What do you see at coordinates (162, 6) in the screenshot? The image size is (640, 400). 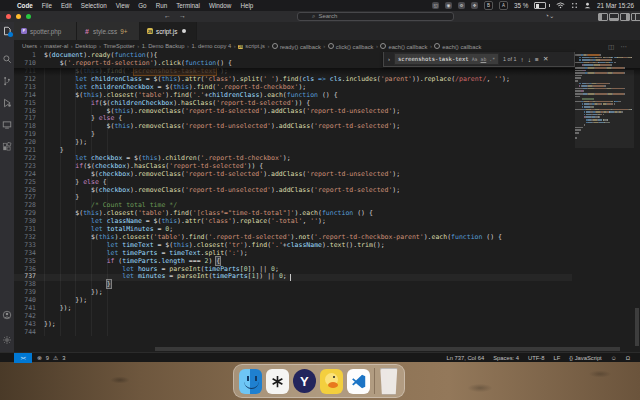 I see `menu-item-run: Run` at bounding box center [162, 6].